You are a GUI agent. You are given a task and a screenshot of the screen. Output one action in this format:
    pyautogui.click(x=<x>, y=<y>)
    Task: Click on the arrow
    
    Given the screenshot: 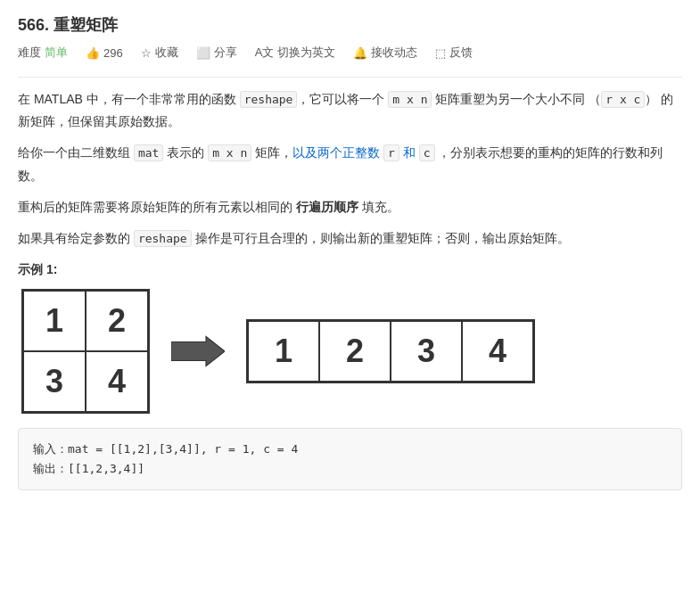 What is the action you would take?
    pyautogui.click(x=198, y=351)
    